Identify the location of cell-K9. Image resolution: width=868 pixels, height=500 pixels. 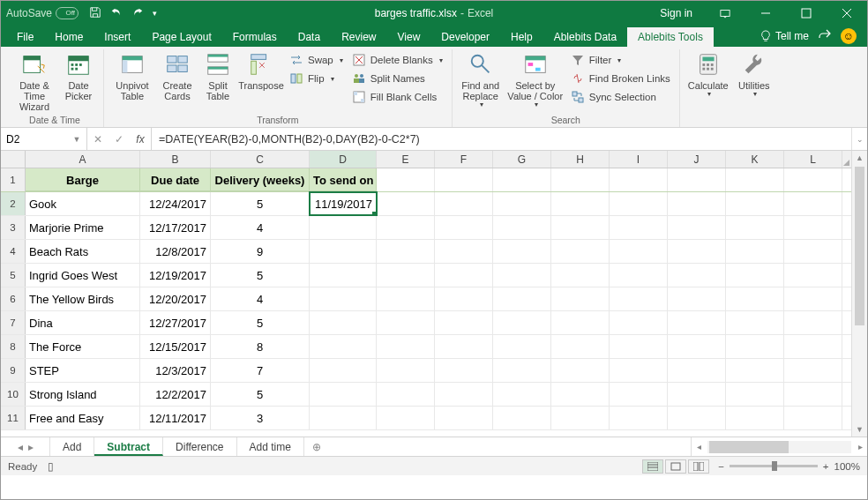
(755, 370).